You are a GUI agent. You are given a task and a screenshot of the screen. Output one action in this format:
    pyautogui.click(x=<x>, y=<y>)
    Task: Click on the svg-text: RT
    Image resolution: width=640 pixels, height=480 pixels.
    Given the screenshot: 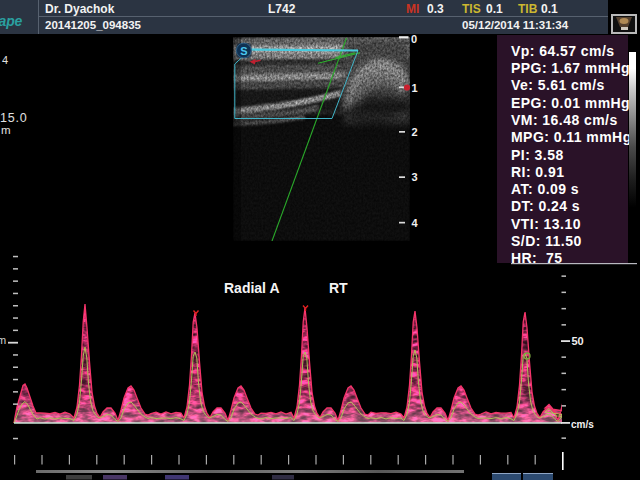 What is the action you would take?
    pyautogui.click(x=338, y=288)
    